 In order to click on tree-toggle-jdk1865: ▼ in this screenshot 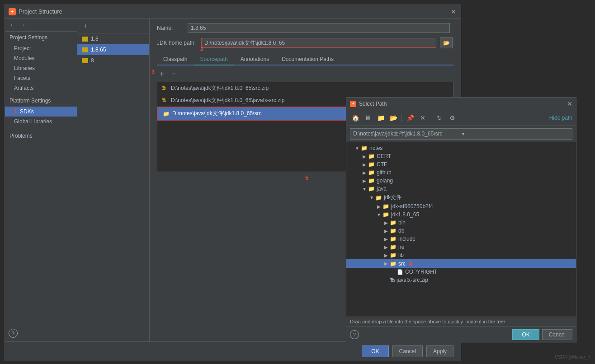, I will do `click(379, 215)`.